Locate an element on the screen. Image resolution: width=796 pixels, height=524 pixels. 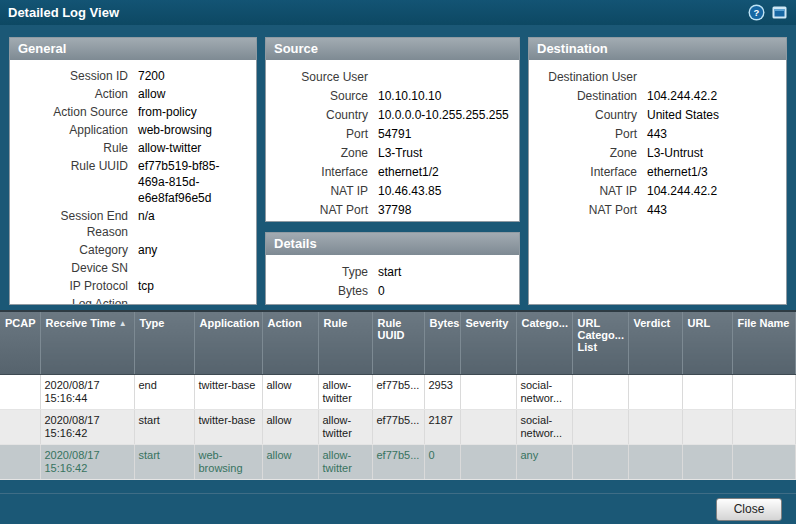
column-header: Type is located at coordinates (164, 343).